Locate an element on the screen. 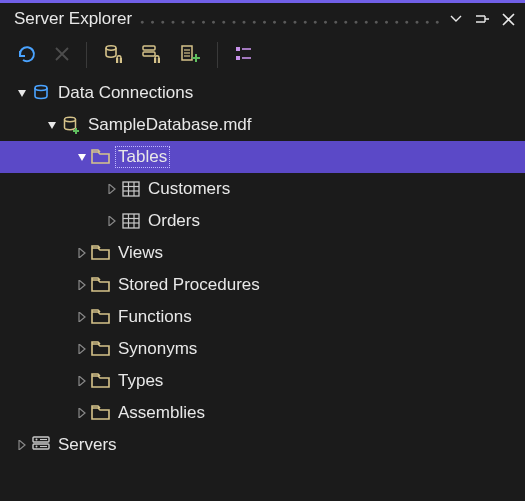 Image resolution: width=525 pixels, height=501 pixels. server-icon is located at coordinates (41, 445).